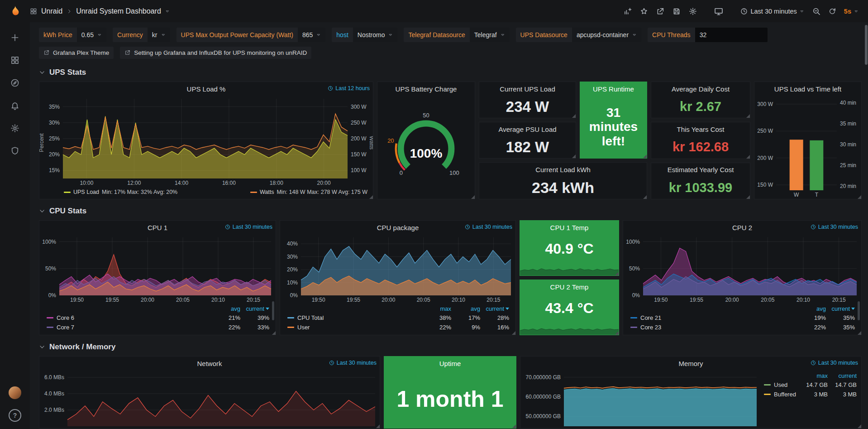  Describe the element at coordinates (15, 83) in the screenshot. I see `sidebar-item-explore` at that location.